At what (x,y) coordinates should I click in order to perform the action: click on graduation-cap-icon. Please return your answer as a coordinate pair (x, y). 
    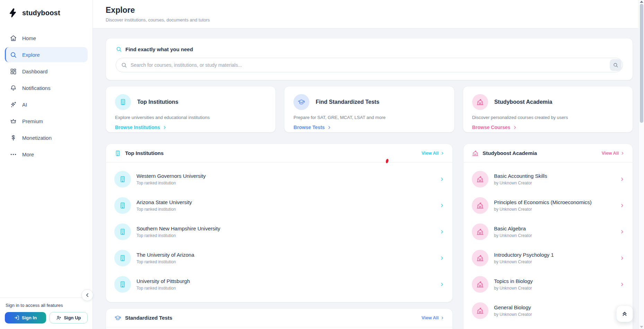
    Looking at the image, I should click on (118, 318).